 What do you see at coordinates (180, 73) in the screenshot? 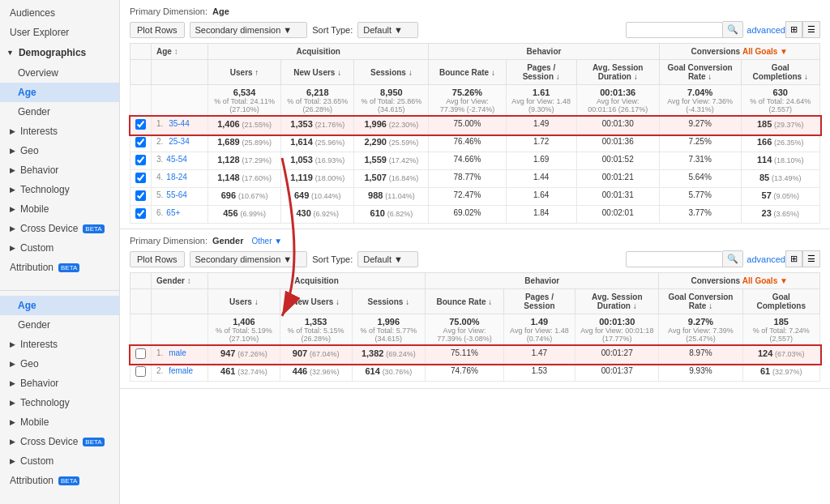
I see `col-age` at bounding box center [180, 73].